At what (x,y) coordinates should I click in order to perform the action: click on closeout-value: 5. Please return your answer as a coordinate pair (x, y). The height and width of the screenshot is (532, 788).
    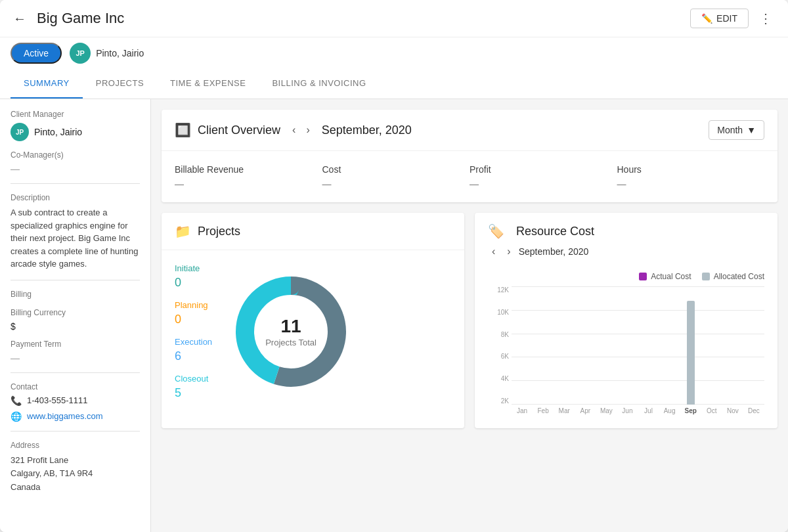
    Looking at the image, I should click on (193, 393).